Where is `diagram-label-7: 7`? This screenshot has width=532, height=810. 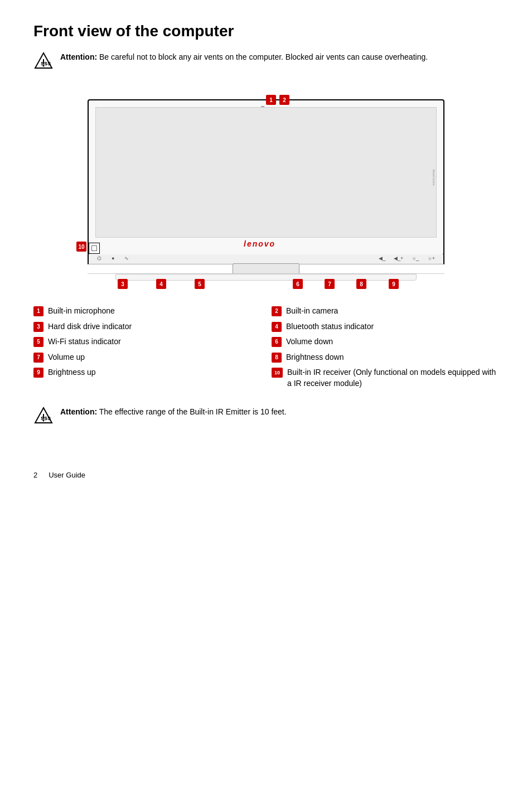 diagram-label-7: 7 is located at coordinates (330, 284).